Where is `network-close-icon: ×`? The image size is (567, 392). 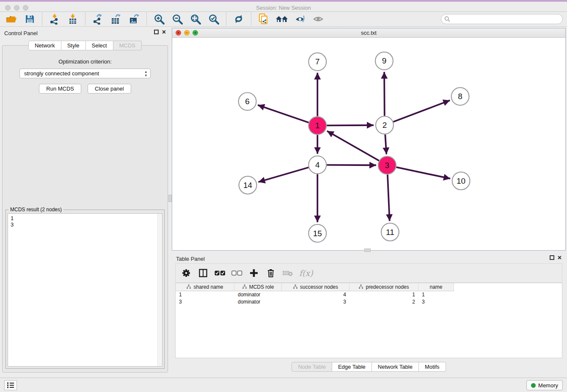
network-close-icon: × is located at coordinates (179, 33).